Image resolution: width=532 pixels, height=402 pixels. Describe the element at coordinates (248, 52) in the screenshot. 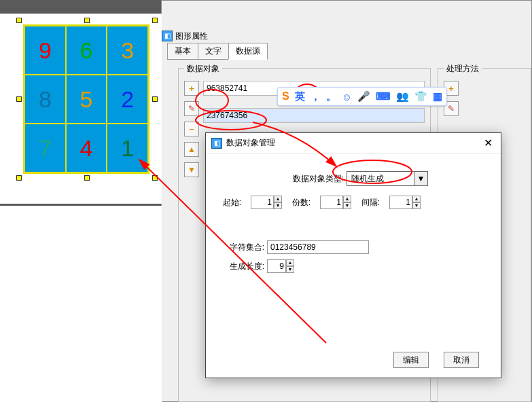

I see `tab-data-source: 数据源` at that location.